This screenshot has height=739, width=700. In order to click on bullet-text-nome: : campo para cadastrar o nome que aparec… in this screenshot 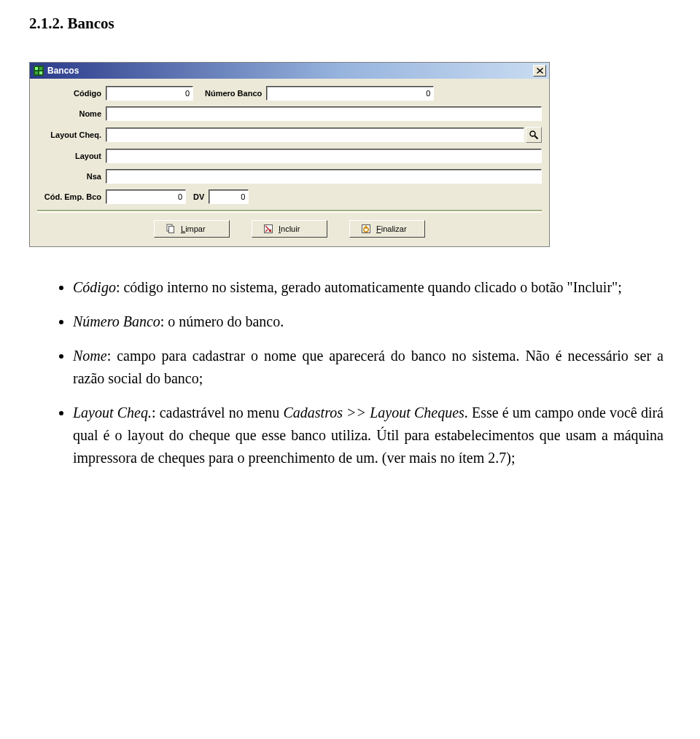, I will do `click(368, 367)`.